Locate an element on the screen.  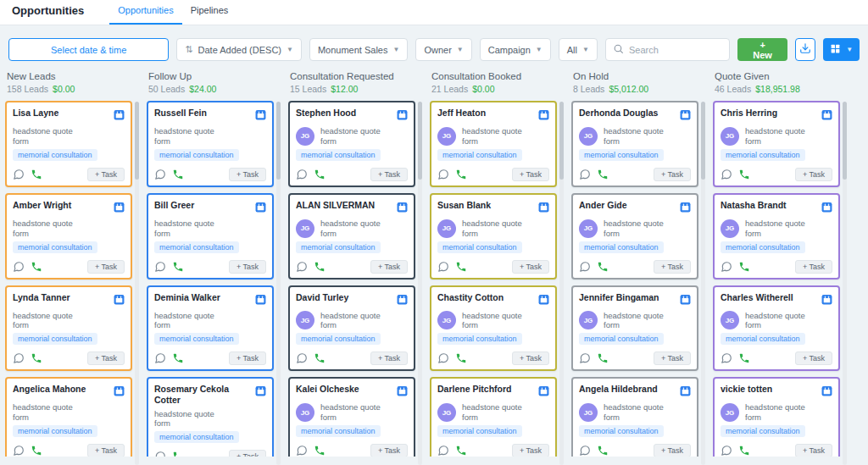
scope-dropdown: All ▼ is located at coordinates (578, 49).